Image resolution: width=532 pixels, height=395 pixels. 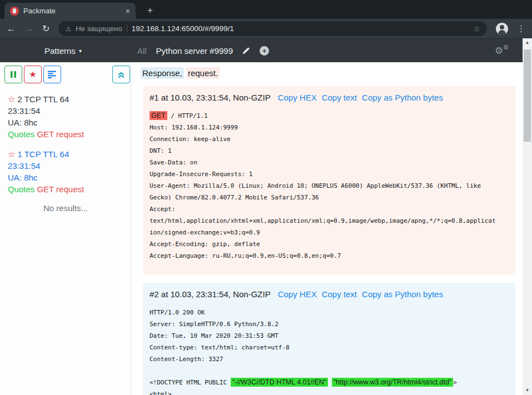 I want to click on pattern-match-highlight: "-//W3C//DTD HTML 4.01//EN", so click(x=280, y=382).